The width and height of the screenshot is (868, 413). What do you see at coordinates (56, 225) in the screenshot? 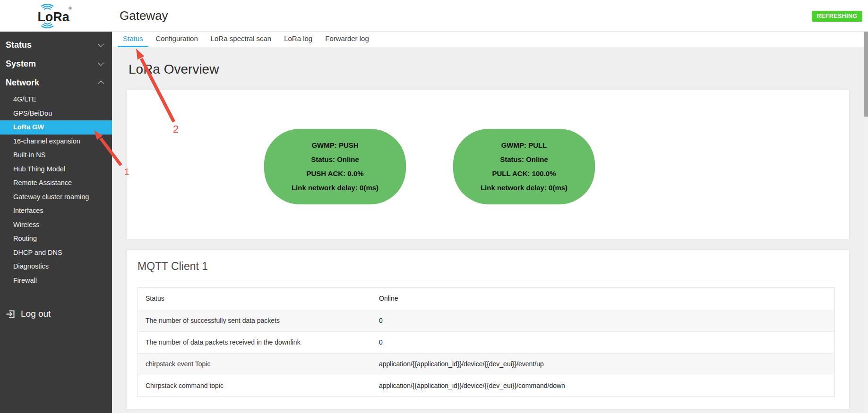
I see `sidebar-item: Wireless` at bounding box center [56, 225].